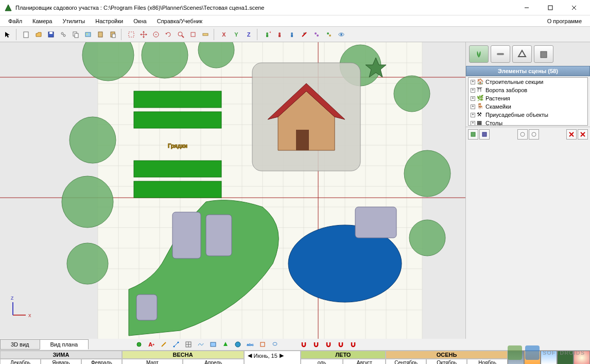 The width and height of the screenshot is (590, 364). What do you see at coordinates (201, 344) in the screenshot?
I see `wave-icon` at bounding box center [201, 344].